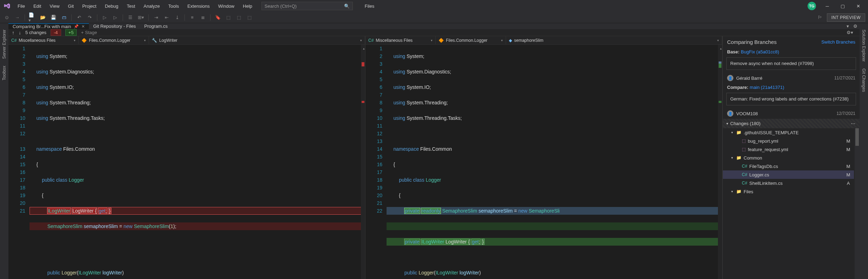 The width and height of the screenshot is (868, 279). What do you see at coordinates (789, 192) in the screenshot?
I see `tree-row: ▾📁Files` at bounding box center [789, 192].